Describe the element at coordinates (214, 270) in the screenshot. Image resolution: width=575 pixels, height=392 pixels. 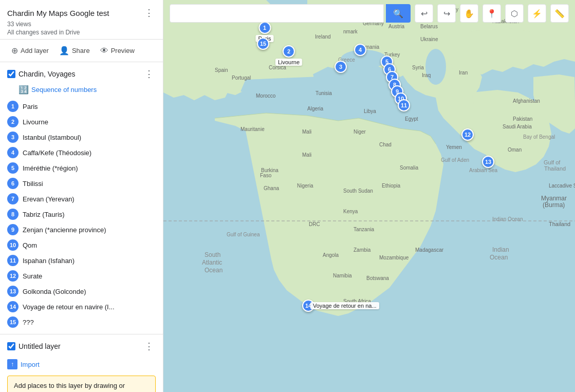
I see `svg-text: Ocean` at that location.